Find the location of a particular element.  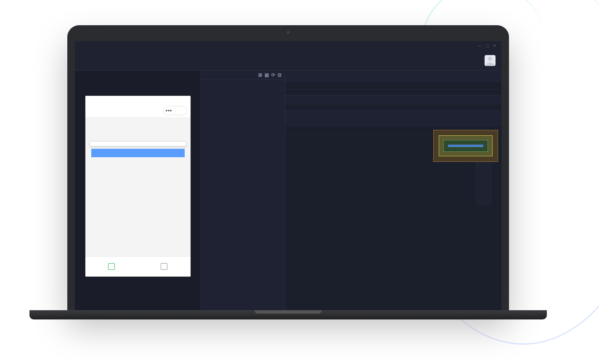

capsule-button: ••• is located at coordinates (175, 111).